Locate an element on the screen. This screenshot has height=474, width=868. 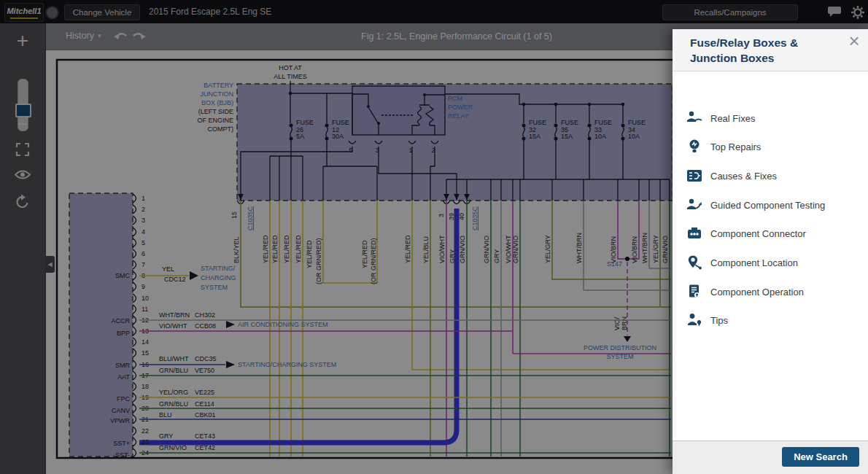
guided-component-testing-icon is located at coordinates (694, 205).